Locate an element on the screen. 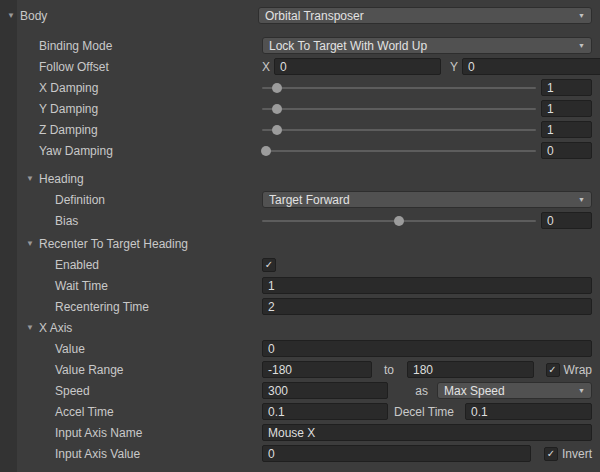 This screenshot has width=600, height=472. x-axis-label: X Axis is located at coordinates (56, 328).